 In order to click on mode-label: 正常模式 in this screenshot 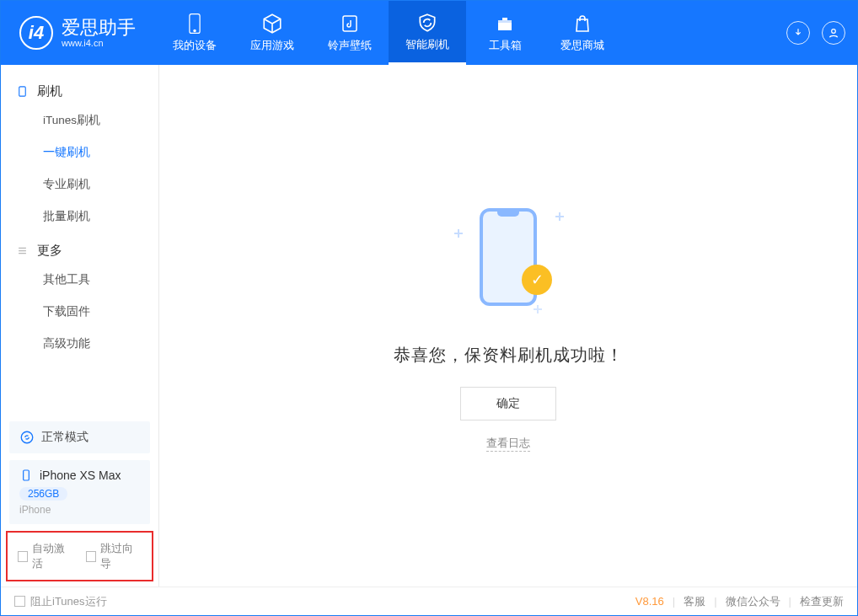, I will do `click(65, 437)`.